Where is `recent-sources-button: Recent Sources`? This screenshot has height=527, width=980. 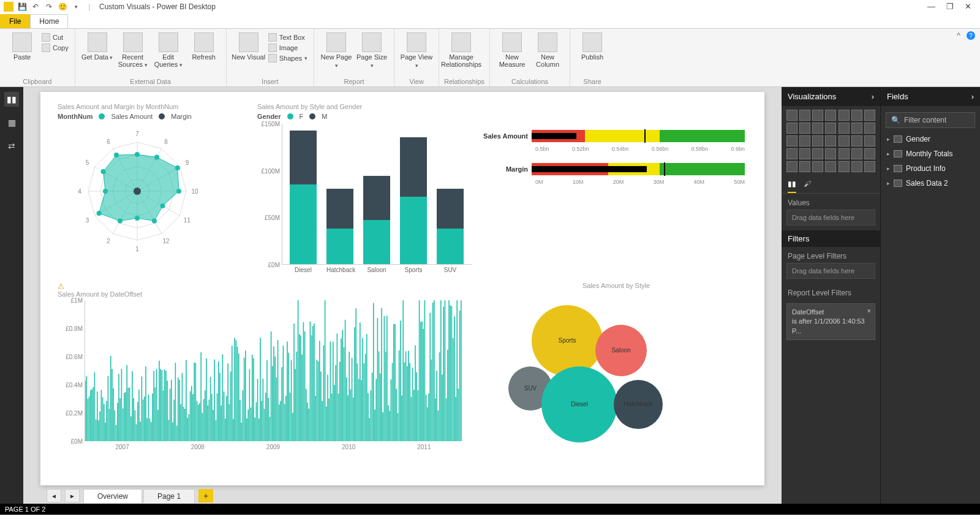
recent-sources-button: Recent Sources is located at coordinates (133, 49).